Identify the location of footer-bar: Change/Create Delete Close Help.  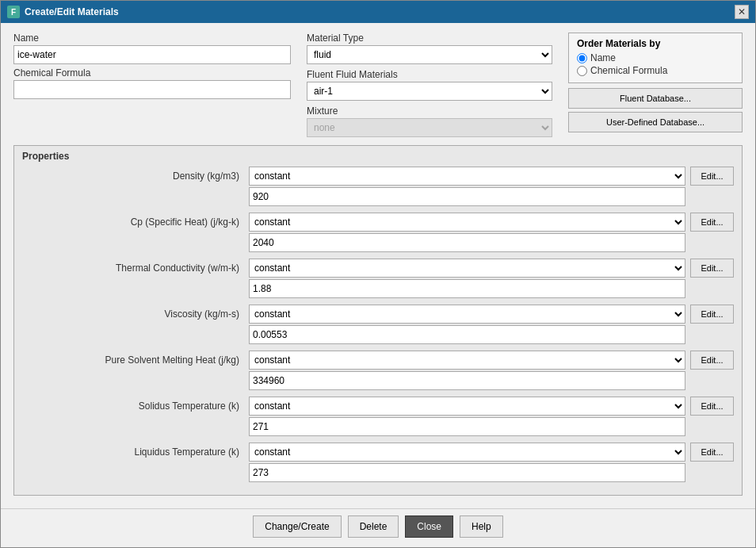
(378, 528).